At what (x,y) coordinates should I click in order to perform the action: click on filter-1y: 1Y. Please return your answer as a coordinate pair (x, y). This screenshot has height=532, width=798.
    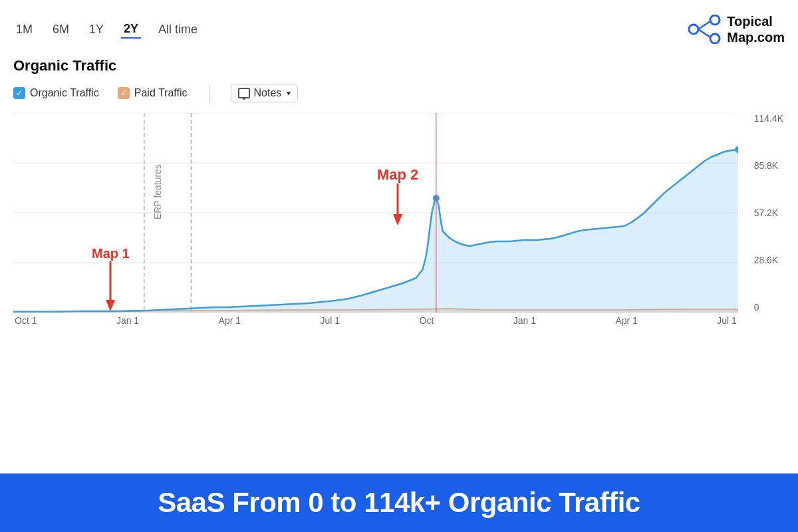
    Looking at the image, I should click on (96, 29).